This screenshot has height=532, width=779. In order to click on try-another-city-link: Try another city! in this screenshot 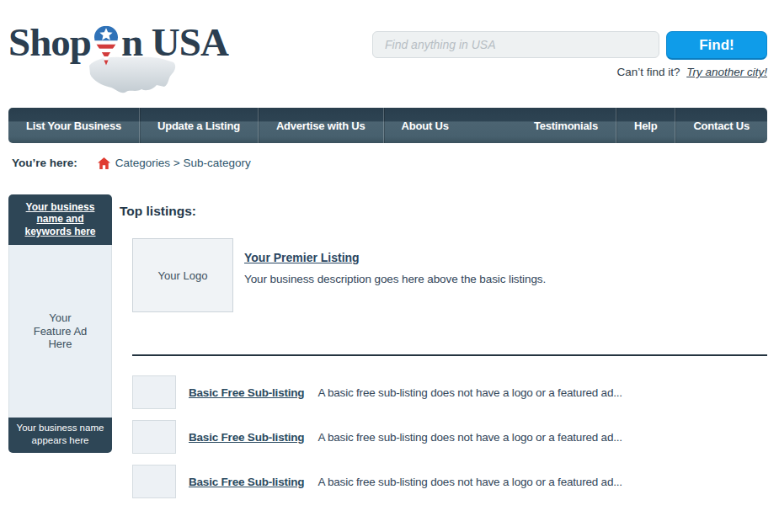, I will do `click(727, 72)`.